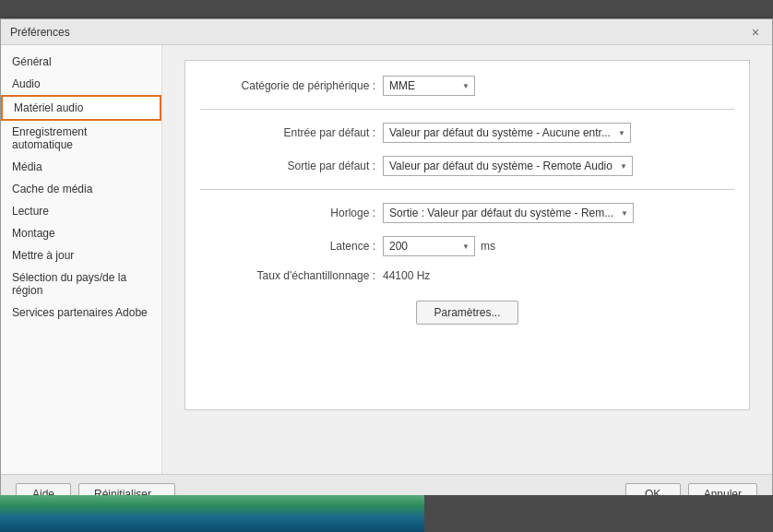  I want to click on entree-row: Entrée par défaut : Valeur par défaut du…, so click(467, 133).